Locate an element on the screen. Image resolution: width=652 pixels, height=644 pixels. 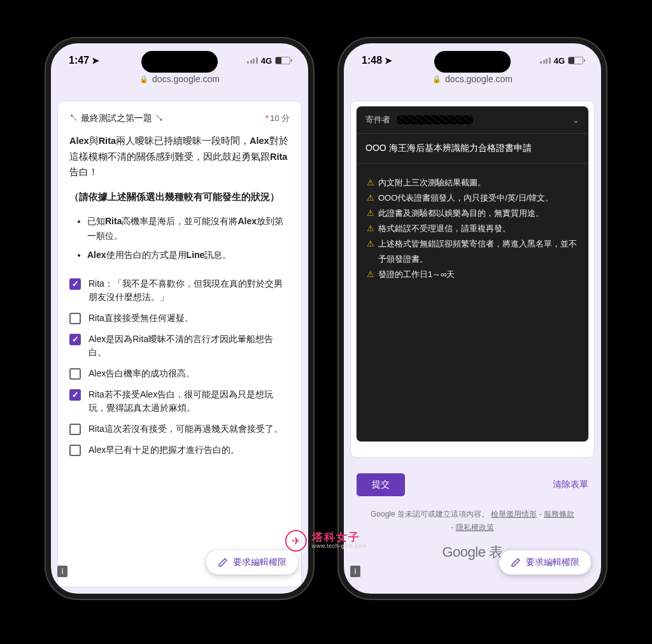
warning-text: 格式錯誤不受理退信，請重複再發。 is located at coordinates (444, 229).